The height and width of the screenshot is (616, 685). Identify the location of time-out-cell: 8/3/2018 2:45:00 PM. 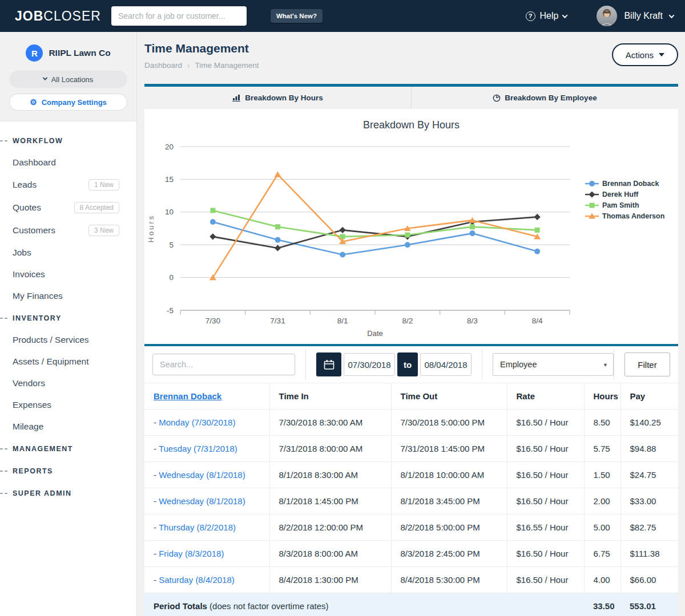
(449, 554).